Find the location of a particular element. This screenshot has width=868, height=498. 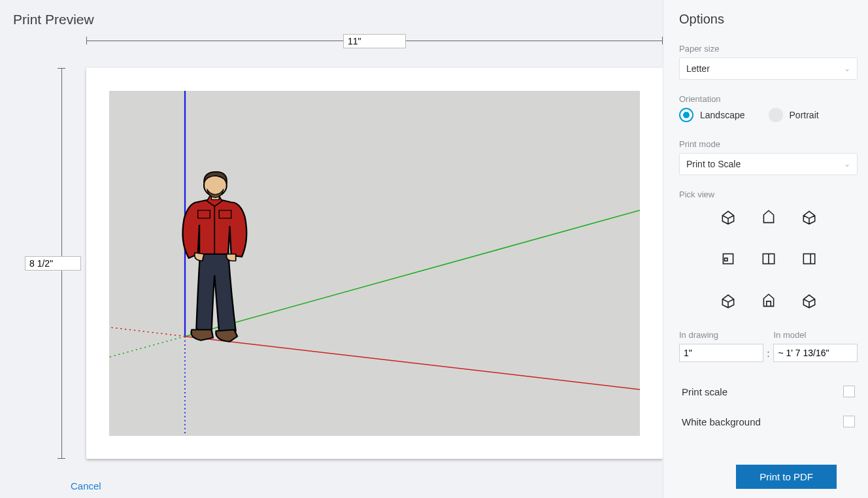

view-front-button is located at coordinates (728, 259).